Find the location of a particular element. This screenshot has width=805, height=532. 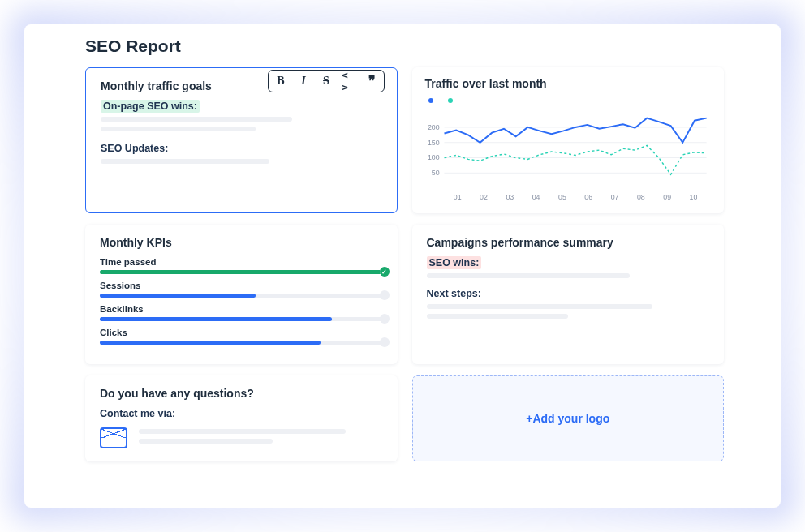

kpi-row: Backlinks is located at coordinates (242, 313).